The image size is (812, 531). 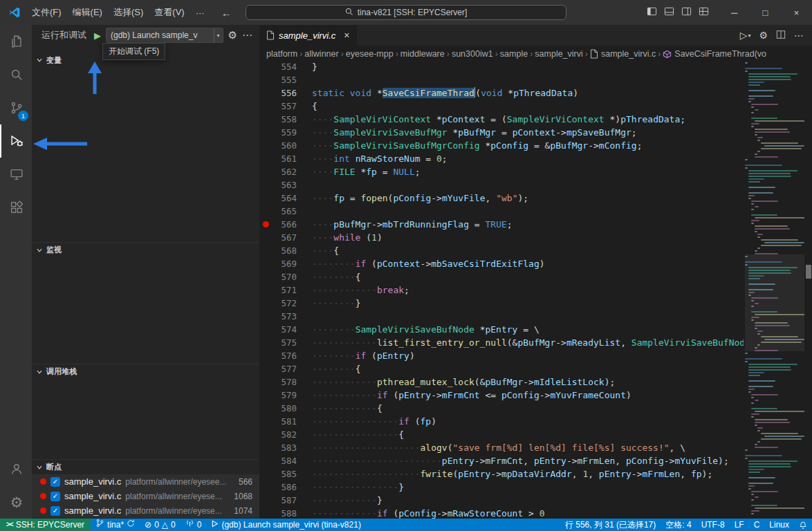 What do you see at coordinates (797, 12) in the screenshot?
I see `close-button: ×` at bounding box center [797, 12].